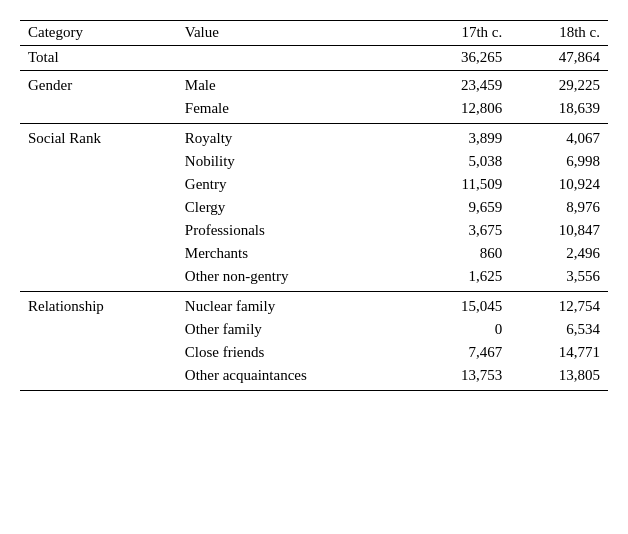 This screenshot has width=628, height=534. I want to click on row-17: 12,806, so click(461, 110).